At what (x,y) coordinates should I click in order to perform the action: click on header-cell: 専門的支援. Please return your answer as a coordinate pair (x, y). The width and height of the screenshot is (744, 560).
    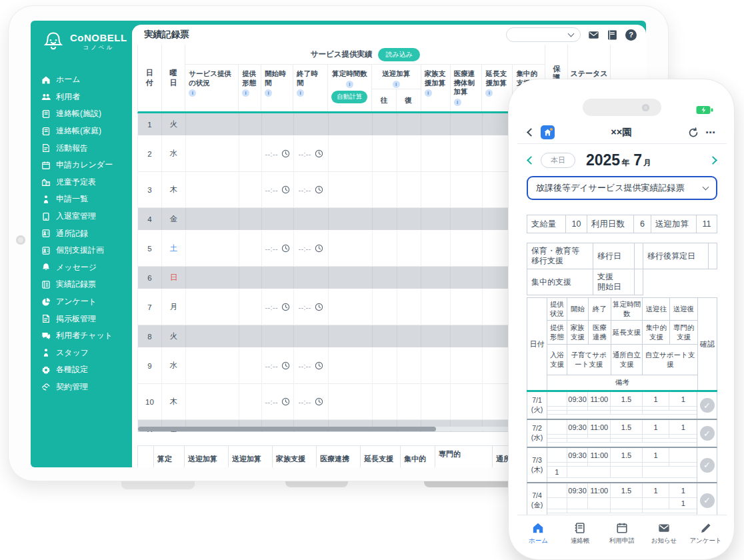
    Looking at the image, I should click on (684, 332).